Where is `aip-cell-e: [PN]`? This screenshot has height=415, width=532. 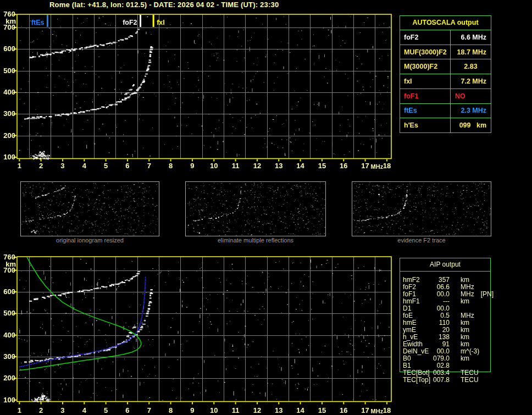 aip-cell-e: [PN] is located at coordinates (485, 295).